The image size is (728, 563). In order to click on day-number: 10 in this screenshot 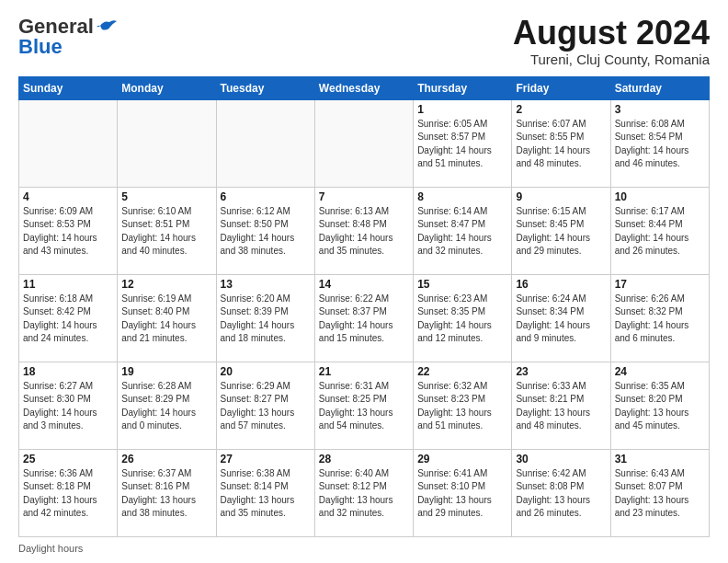, I will do `click(660, 197)`.